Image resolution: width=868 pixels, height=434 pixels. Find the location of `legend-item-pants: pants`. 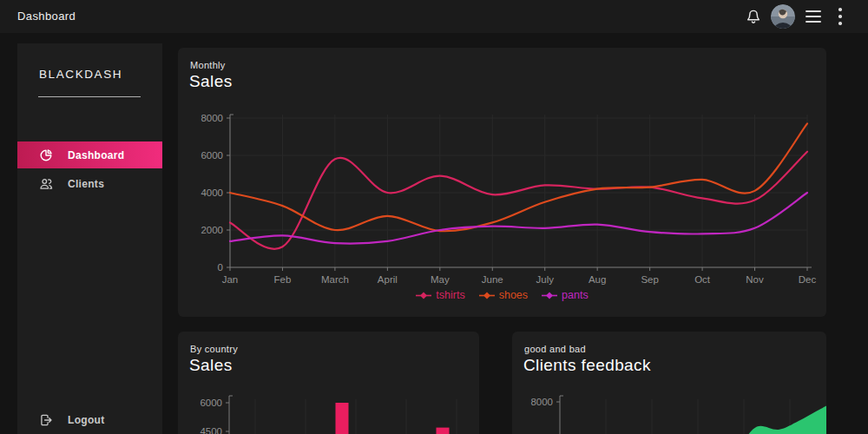

legend-item-pants: pants is located at coordinates (565, 295).